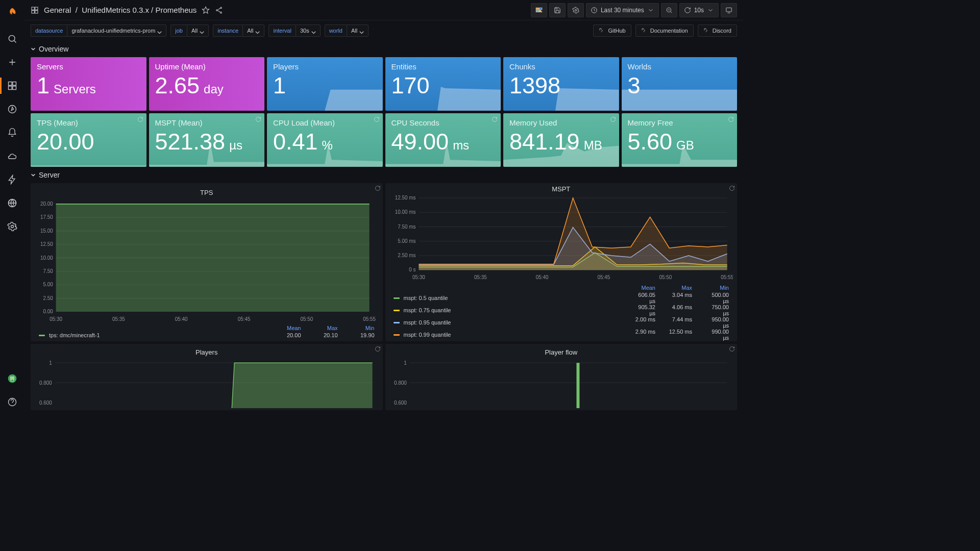 This screenshot has width=980, height=551. What do you see at coordinates (207, 335) in the screenshot?
I see `legend-item: tps: dmc/minecraft-1 20.0020.1019.90` at bounding box center [207, 335].